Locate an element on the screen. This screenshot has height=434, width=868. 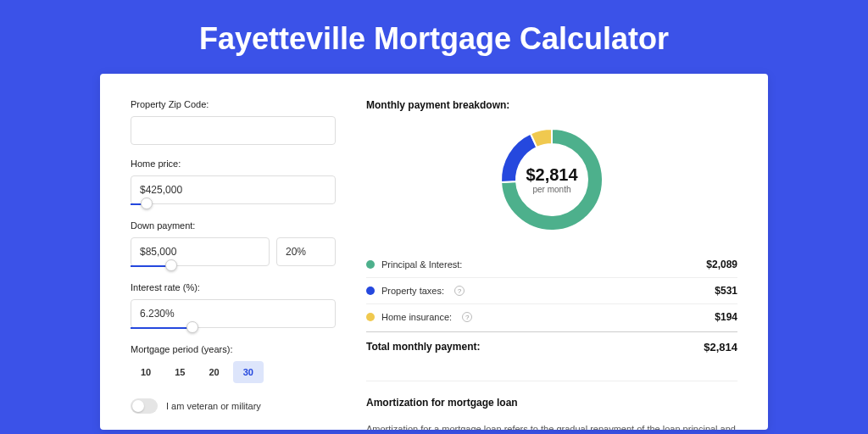
period-button-30: 30 is located at coordinates (248, 372).